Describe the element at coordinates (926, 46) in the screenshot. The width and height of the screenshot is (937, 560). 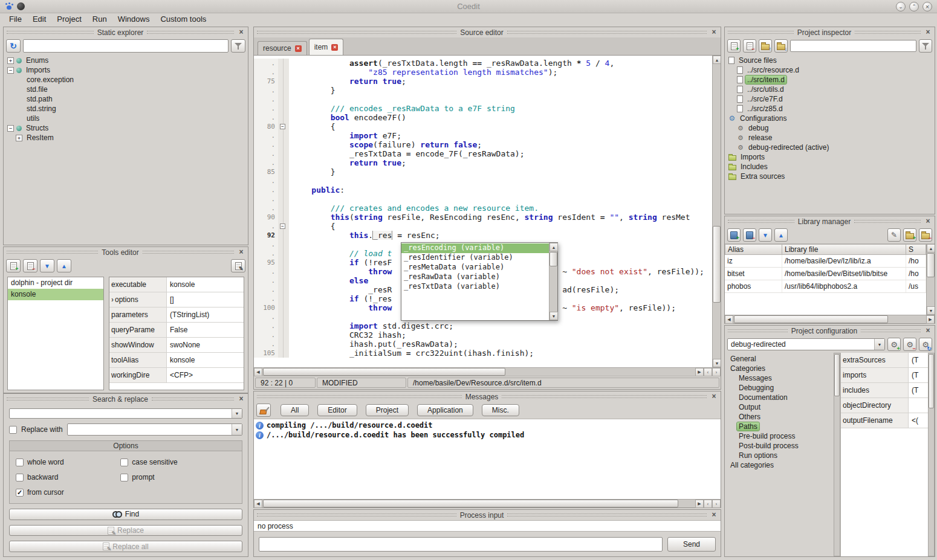
I see `inspector-filter-button` at that location.